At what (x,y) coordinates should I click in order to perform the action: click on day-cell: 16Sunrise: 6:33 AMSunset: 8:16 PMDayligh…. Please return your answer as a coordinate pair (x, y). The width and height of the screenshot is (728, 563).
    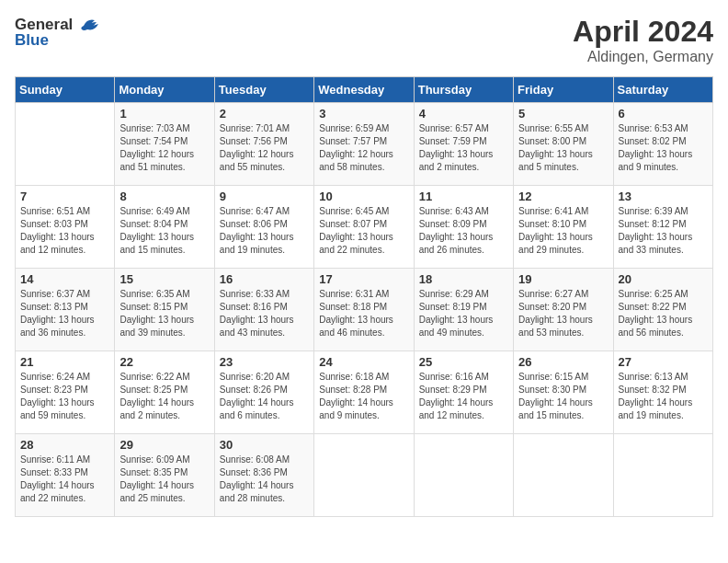
    Looking at the image, I should click on (264, 310).